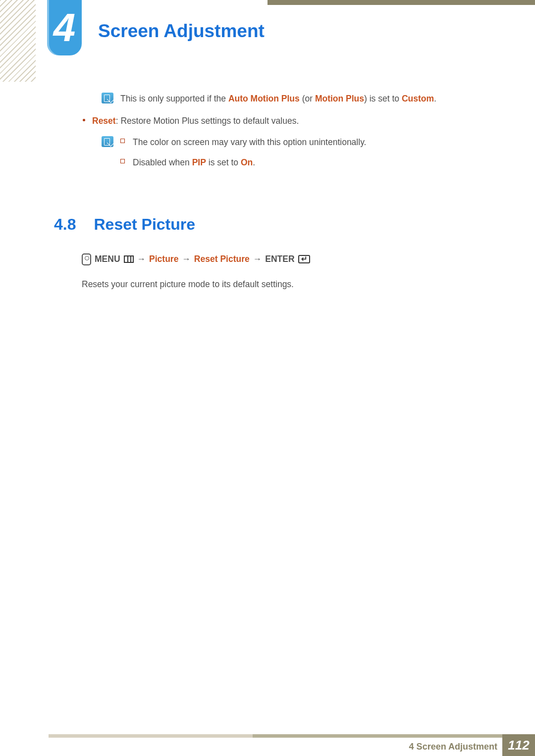 The width and height of the screenshot is (535, 756). Describe the element at coordinates (264, 99) in the screenshot. I see `keyword: Auto Motion Plus` at that location.